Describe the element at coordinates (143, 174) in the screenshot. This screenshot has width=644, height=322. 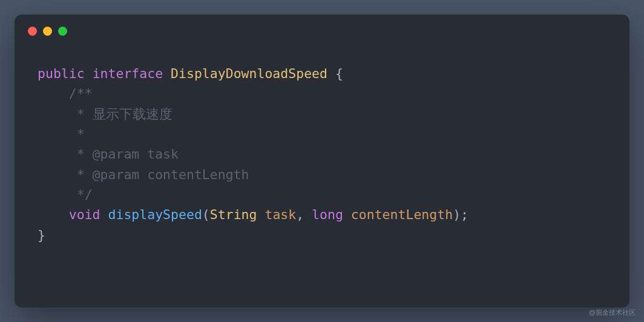
I see `comment-line: * @param contentLength` at that location.